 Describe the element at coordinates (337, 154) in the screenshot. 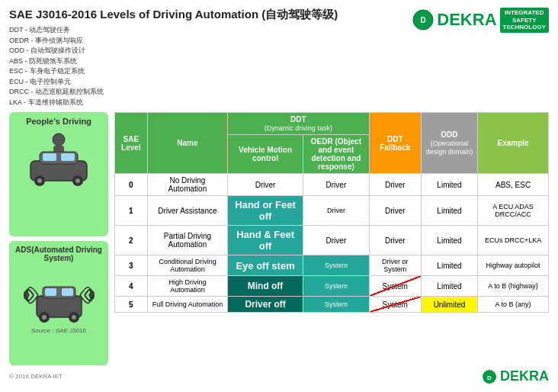

I see `th-oedr: OEDR (Object and event detection and res…` at that location.